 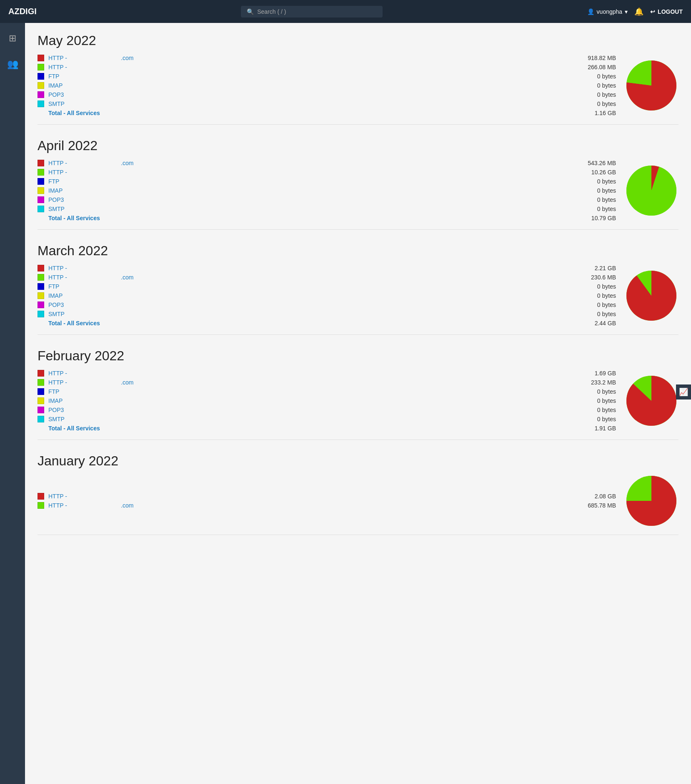 What do you see at coordinates (13, 64) in the screenshot?
I see `sidebar-users-icon: 👥` at bounding box center [13, 64].